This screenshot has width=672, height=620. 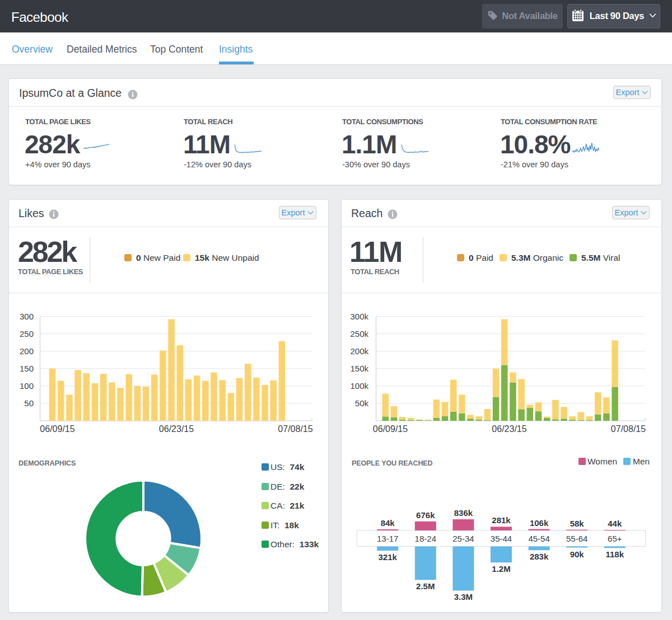 I want to click on svg-text: 118k, so click(x=615, y=554).